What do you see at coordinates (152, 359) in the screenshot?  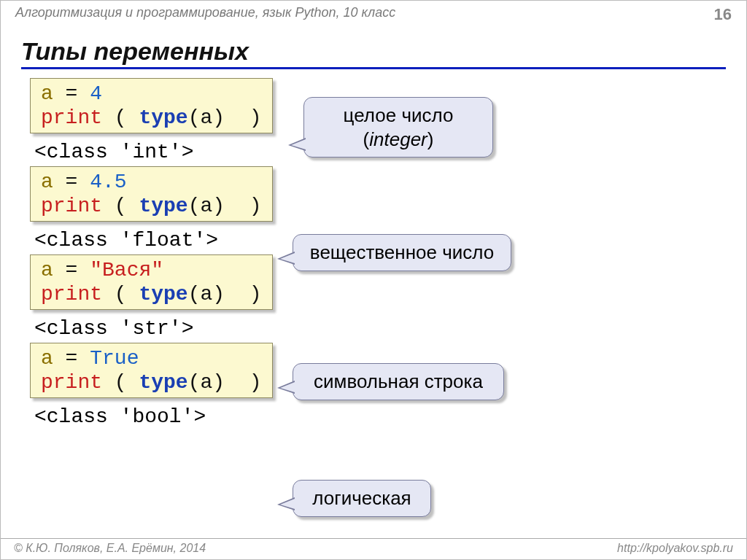 I see `code-line-assign: a = True` at bounding box center [152, 359].